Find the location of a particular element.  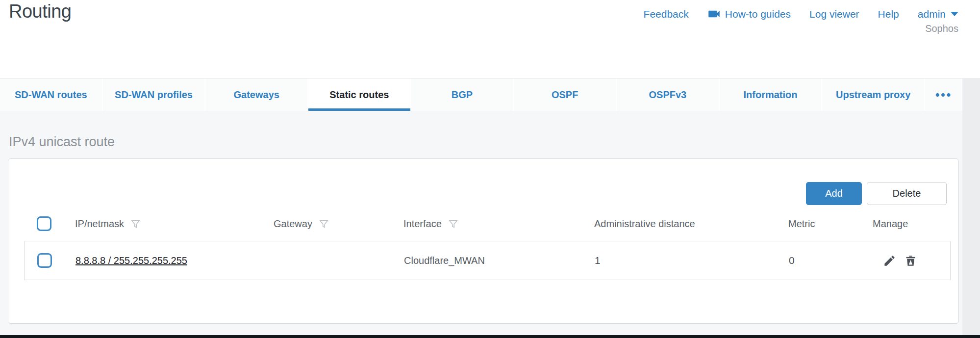

column-interface-label: Interface is located at coordinates (423, 224).